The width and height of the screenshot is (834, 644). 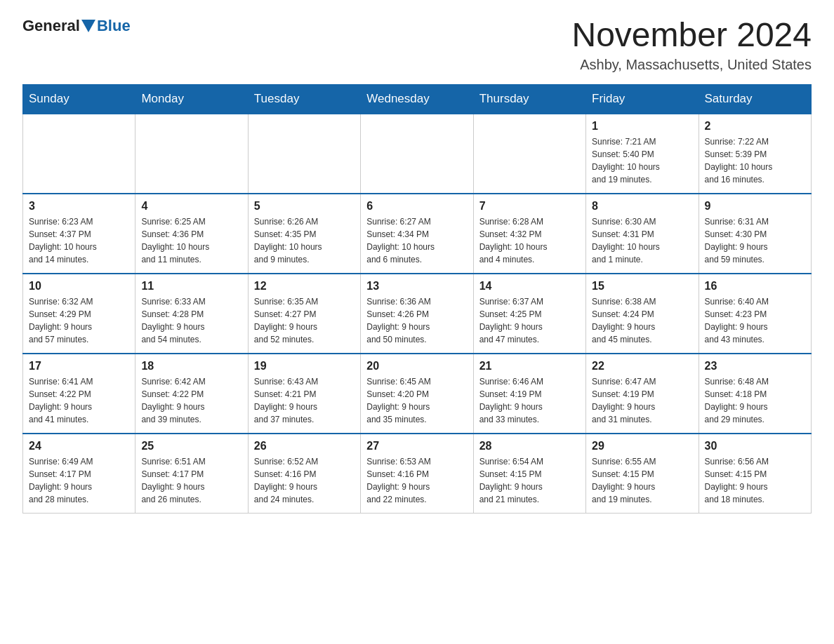 What do you see at coordinates (755, 206) in the screenshot?
I see `day-number: 9` at bounding box center [755, 206].